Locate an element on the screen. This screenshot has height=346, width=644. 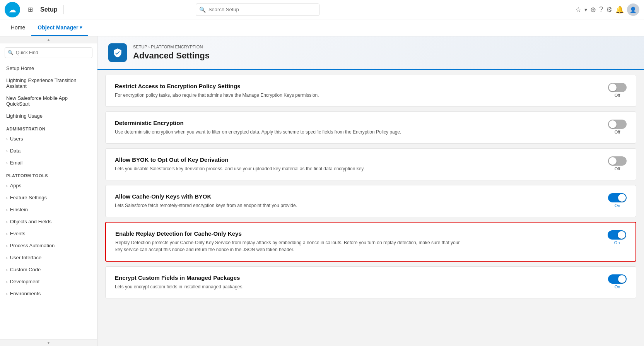
sidebar-item-users: › Users is located at coordinates (49, 139).